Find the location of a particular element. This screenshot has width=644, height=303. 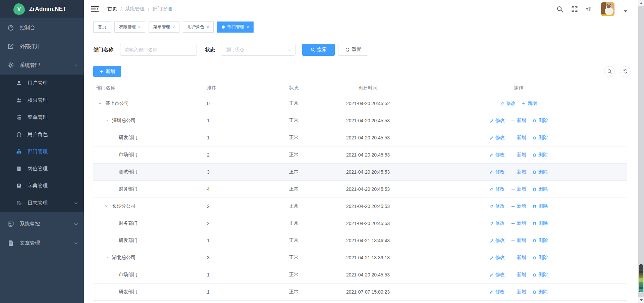

sidebar-item-article-management: 文章管理 is located at coordinates (42, 243).